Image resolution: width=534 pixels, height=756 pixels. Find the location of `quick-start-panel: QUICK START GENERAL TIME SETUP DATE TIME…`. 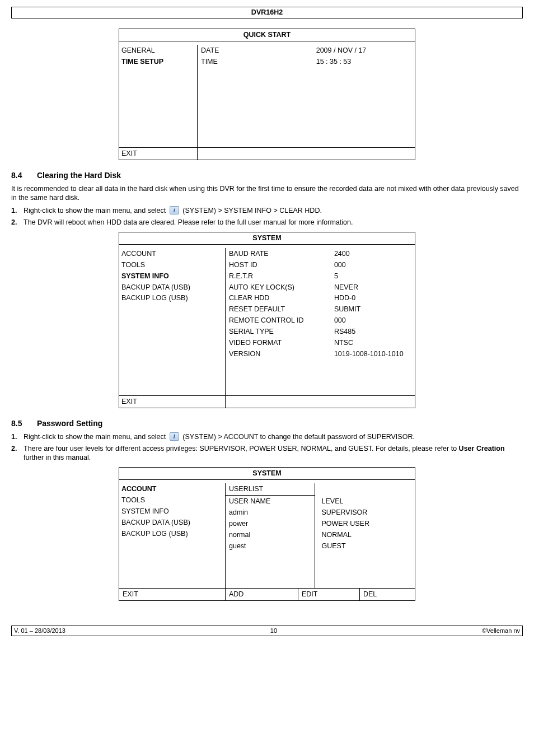

quick-start-panel: QUICK START GENERAL TIME SETUP DATE TIME… is located at coordinates (267, 94).